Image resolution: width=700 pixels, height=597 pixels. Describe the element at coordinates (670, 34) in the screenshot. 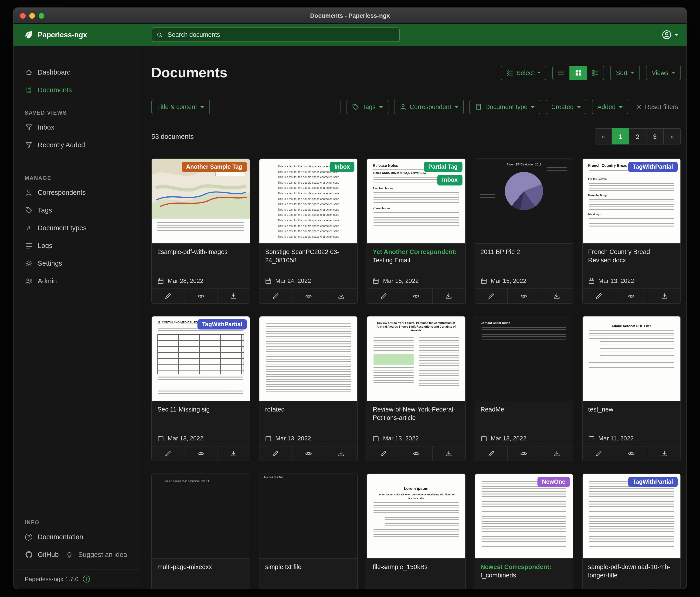

I see `user-menu` at that location.